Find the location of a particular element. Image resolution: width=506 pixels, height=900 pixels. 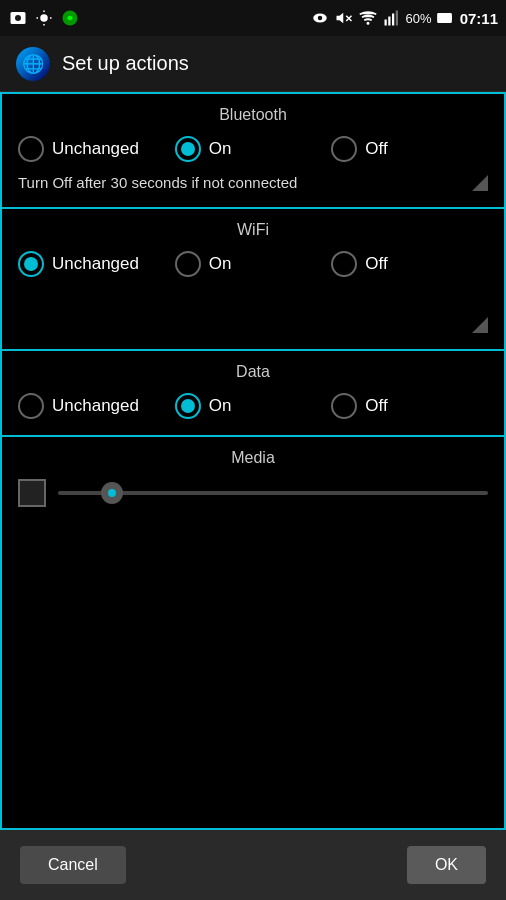

data-unchanged-label: Unchanged is located at coordinates (96, 406).